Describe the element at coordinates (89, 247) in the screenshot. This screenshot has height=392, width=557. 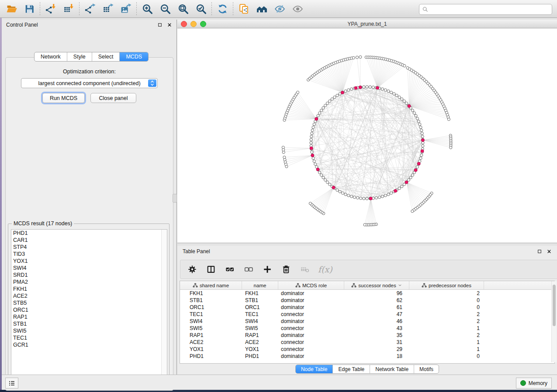
I see `mcds-result-item: STP4` at that location.